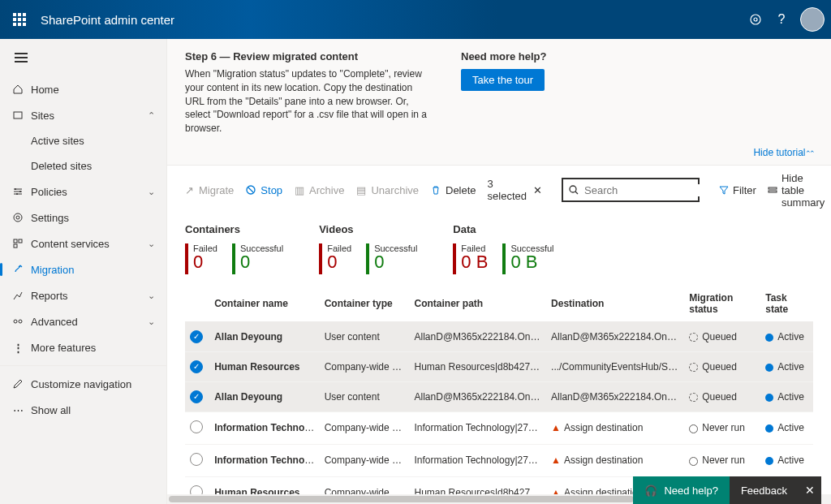  Describe the element at coordinates (738, 190) in the screenshot. I see `filter-button: Filter` at that location.